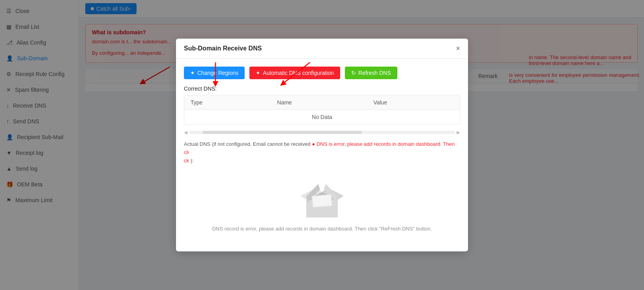 The width and height of the screenshot is (644, 290). I want to click on dialog-close-button: ×, so click(458, 48).